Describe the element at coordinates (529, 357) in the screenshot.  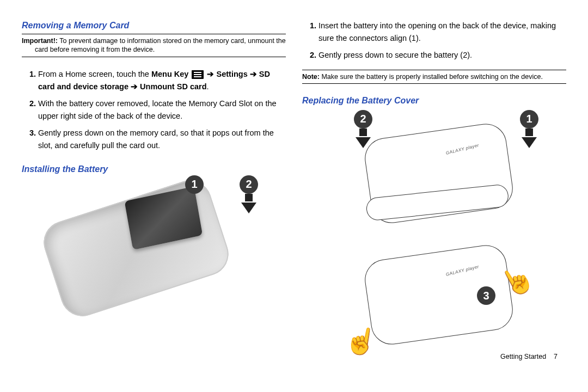
I see `page-footer: Getting Started 7` at that location.